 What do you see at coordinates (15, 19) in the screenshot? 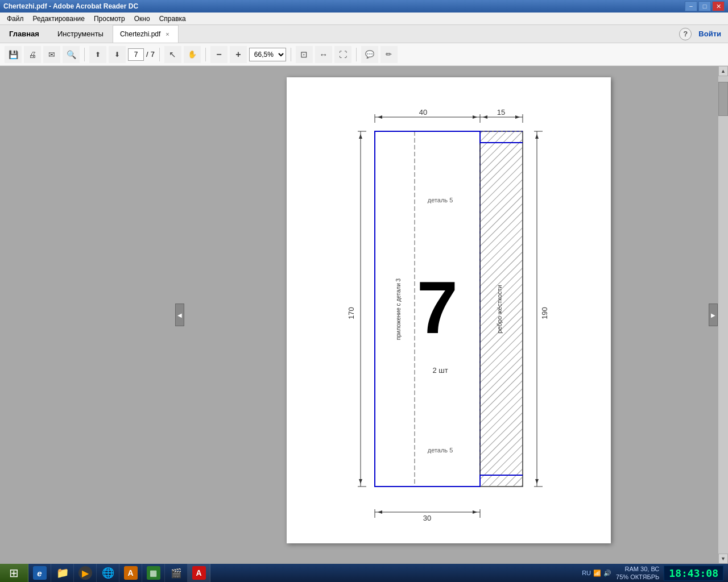
I see `menu-file: Файл` at bounding box center [15, 19].